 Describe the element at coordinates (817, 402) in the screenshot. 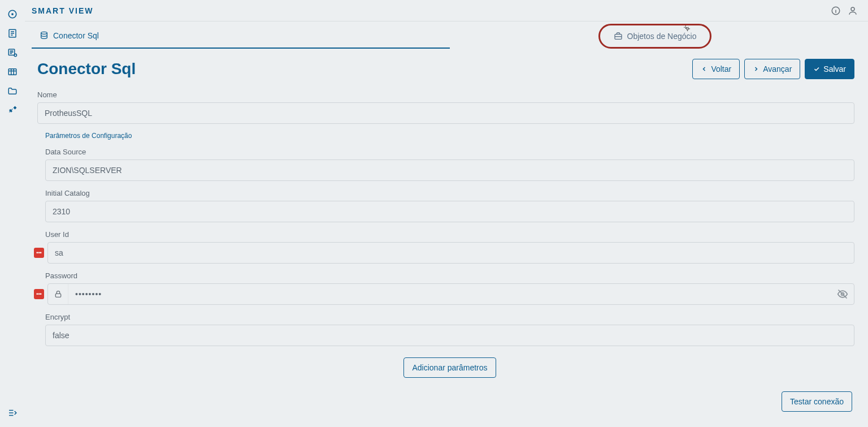

I see `button-label: Testar conexão` at that location.